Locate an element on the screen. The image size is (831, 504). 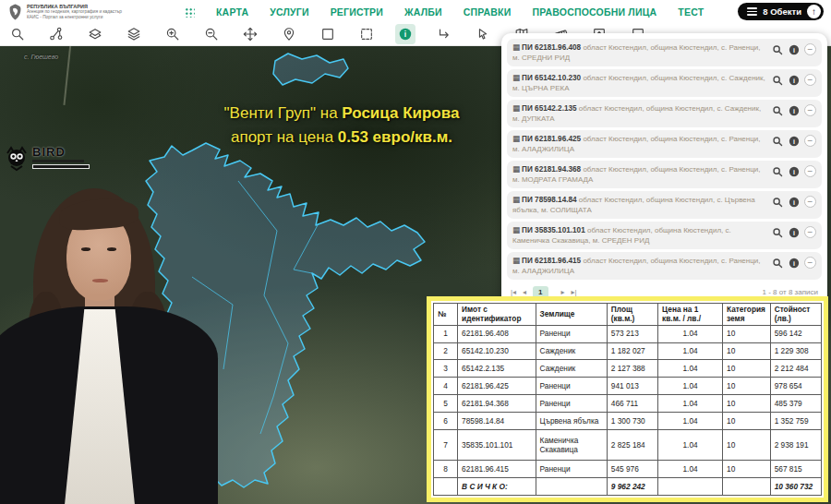
basemap-icon is located at coordinates (95, 34).